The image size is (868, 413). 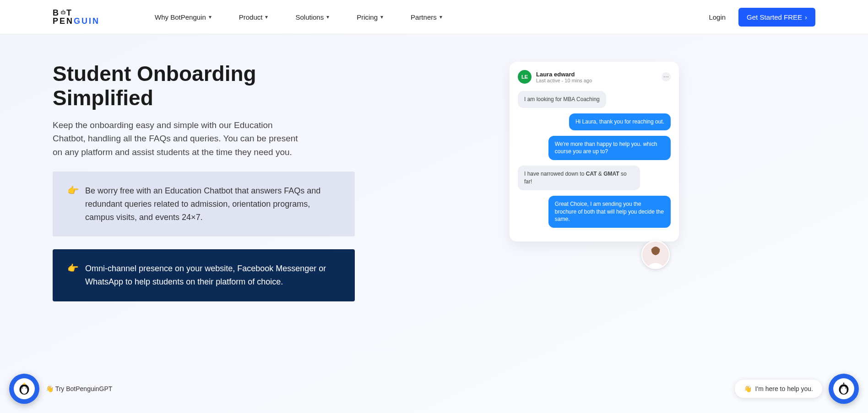 I want to click on try-gpt-label: 👋 Try BotPenguinGPT, so click(x=79, y=389).